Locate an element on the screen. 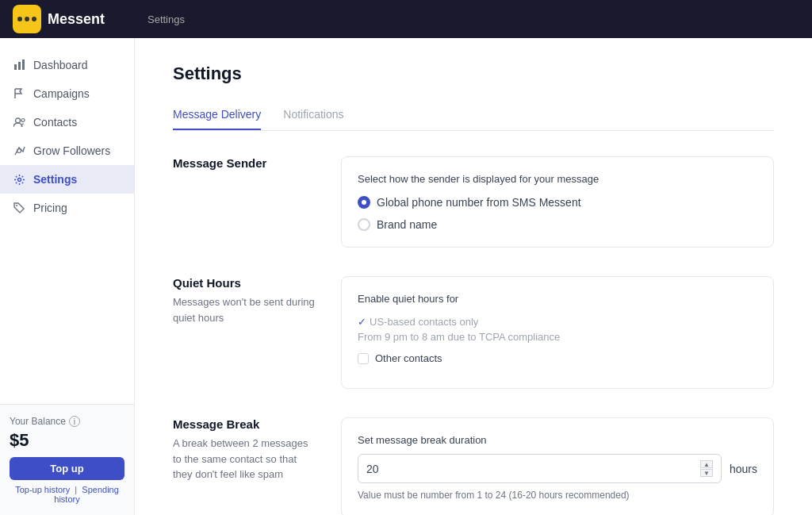  radio-circle-global is located at coordinates (364, 202).